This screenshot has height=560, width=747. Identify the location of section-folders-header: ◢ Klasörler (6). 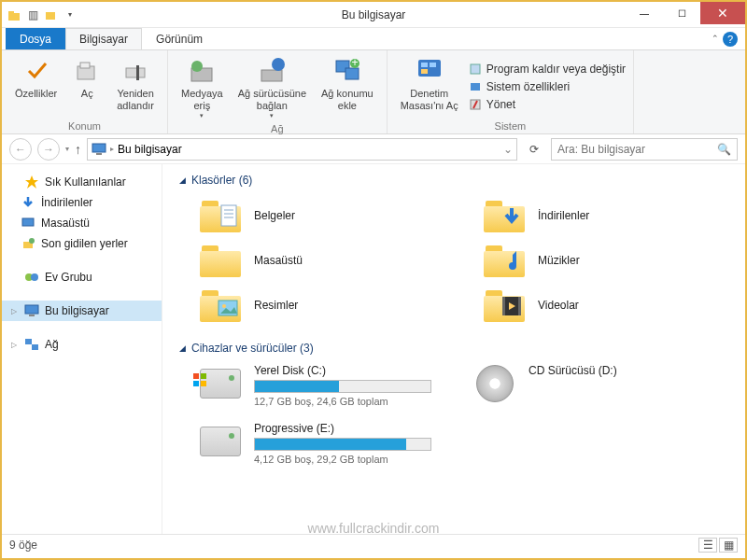
(454, 180).